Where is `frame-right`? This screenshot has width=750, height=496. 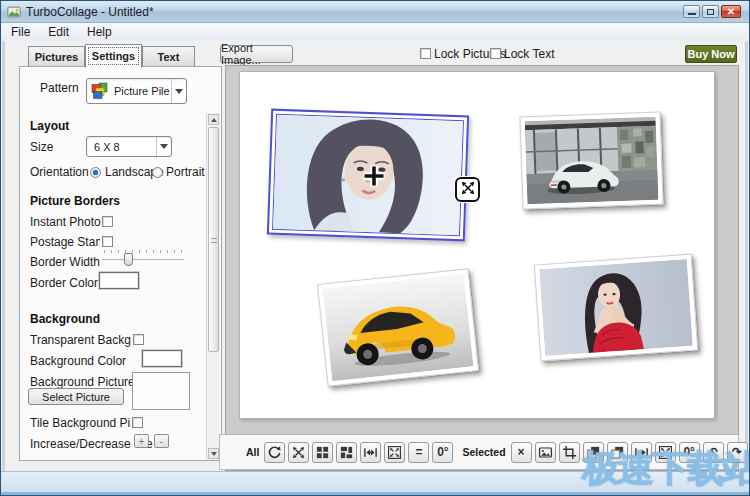
frame-right is located at coordinates (746, 256).